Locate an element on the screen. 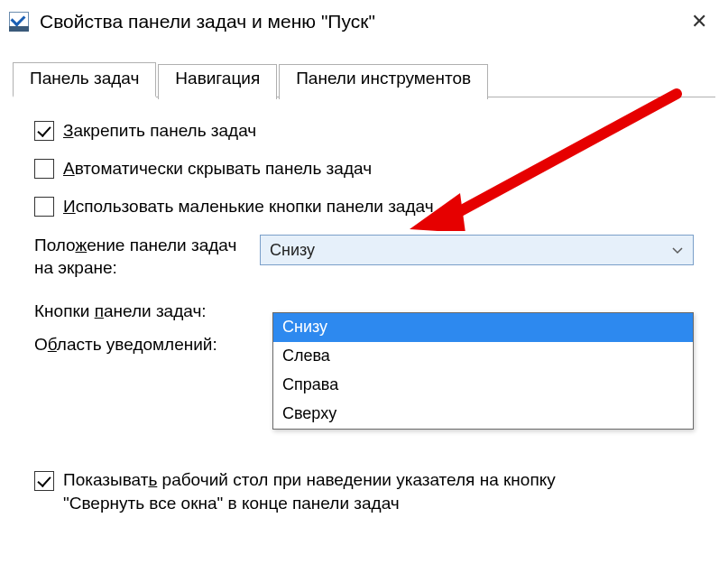  taskbar-buttons-label: Кнопки панели задач: is located at coordinates (147, 312).